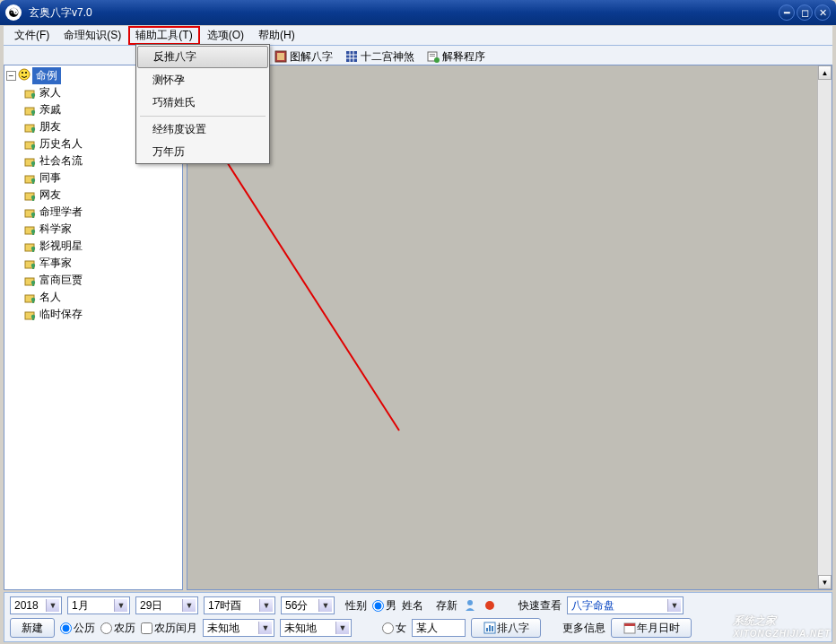 This screenshot has width=836, height=644. Describe the element at coordinates (102, 178) in the screenshot. I see `tree-item: 同事` at that location.